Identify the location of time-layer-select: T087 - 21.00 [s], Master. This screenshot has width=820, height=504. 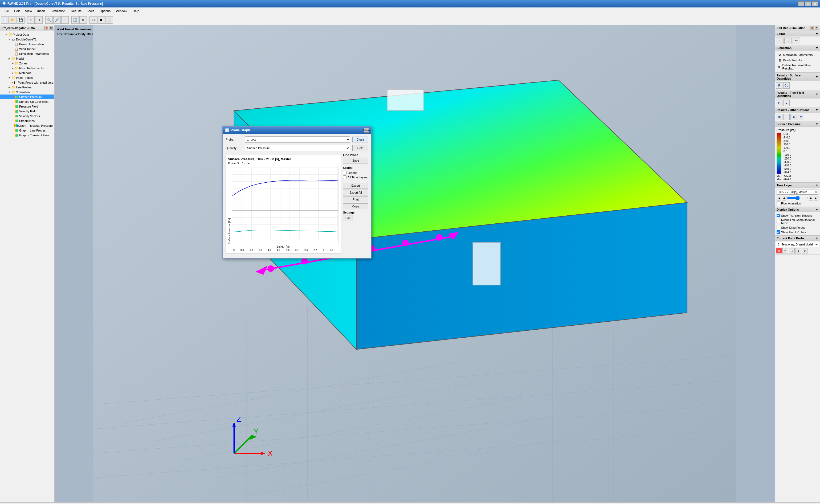
(797, 192).